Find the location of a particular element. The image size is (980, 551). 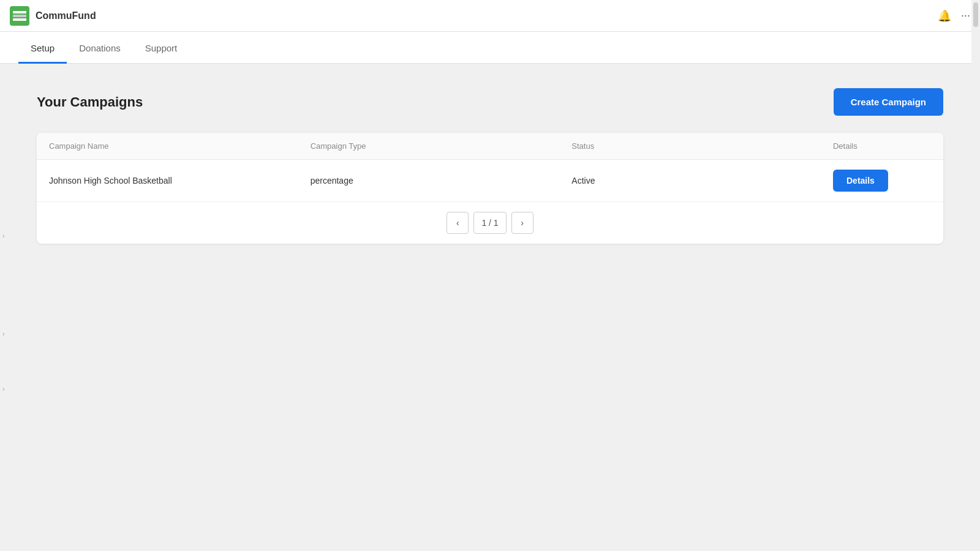

column-details: Details is located at coordinates (882, 146).